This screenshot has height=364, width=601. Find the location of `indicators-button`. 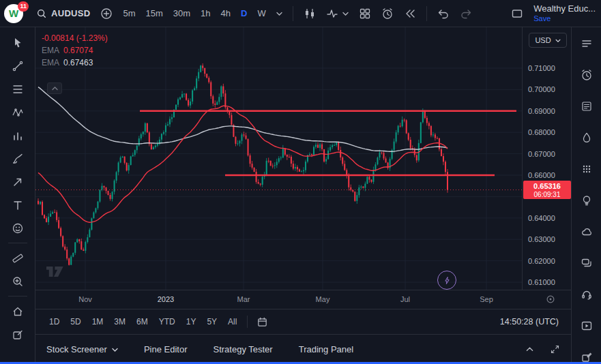

indicators-button is located at coordinates (337, 14).